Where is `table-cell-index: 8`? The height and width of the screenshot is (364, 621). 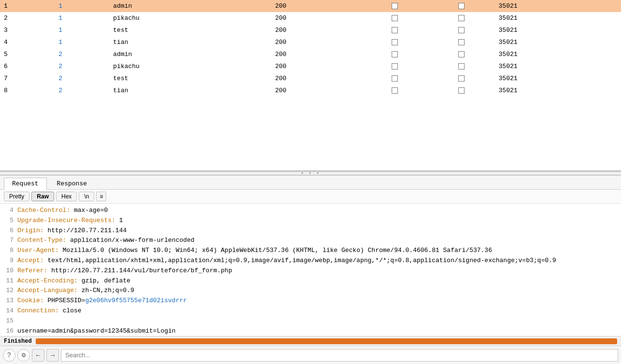 table-cell-index: 8 is located at coordinates (27, 91).